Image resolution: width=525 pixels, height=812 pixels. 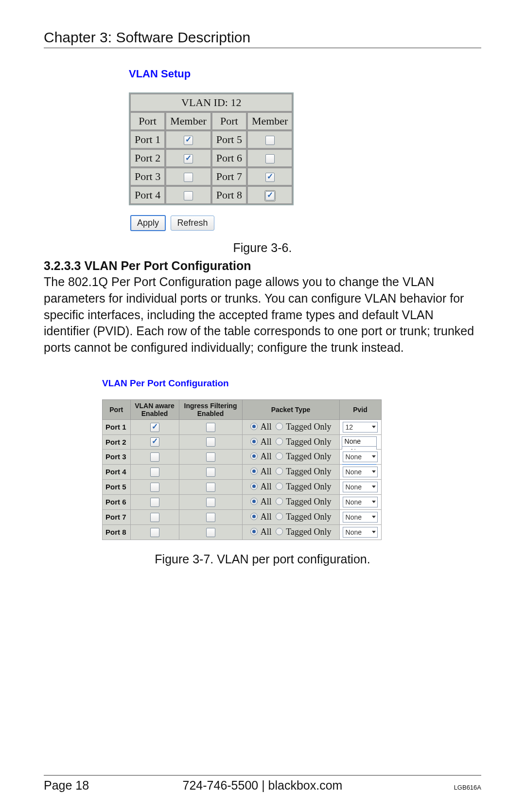 What do you see at coordinates (155, 410) in the screenshot?
I see `col-vlan-aware: VLAN aware Enabled` at bounding box center [155, 410].